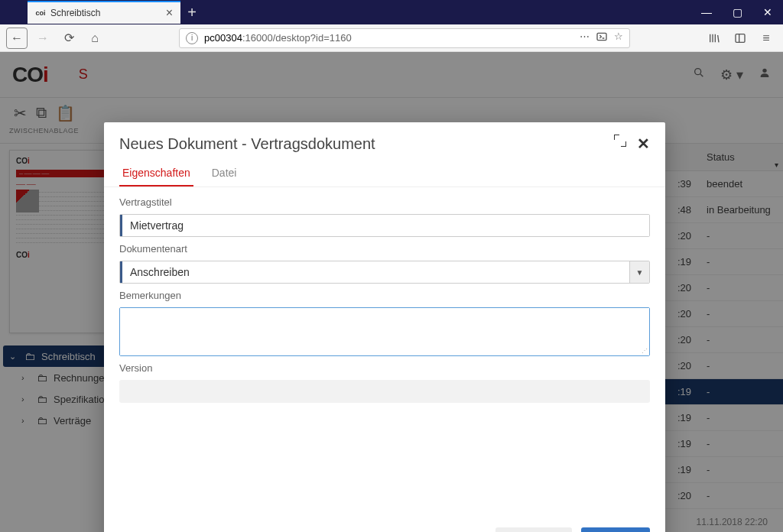 The width and height of the screenshot is (783, 532). I want to click on browser-titlebar: coi Schreibtisch × + — ▢ ✕, so click(392, 12).